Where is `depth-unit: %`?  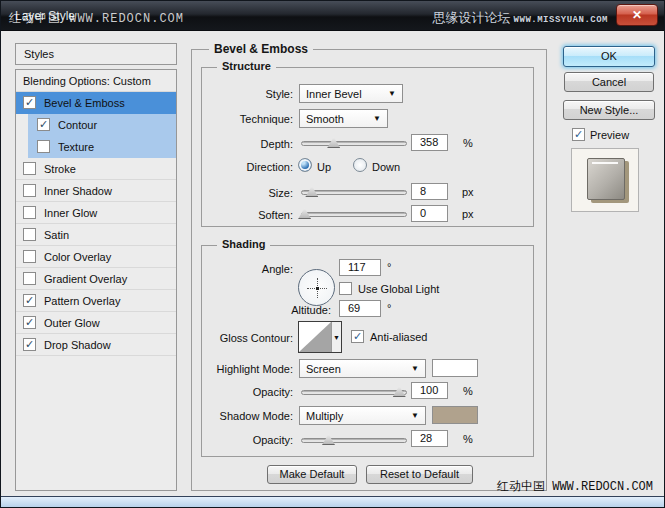 depth-unit: % is located at coordinates (468, 143).